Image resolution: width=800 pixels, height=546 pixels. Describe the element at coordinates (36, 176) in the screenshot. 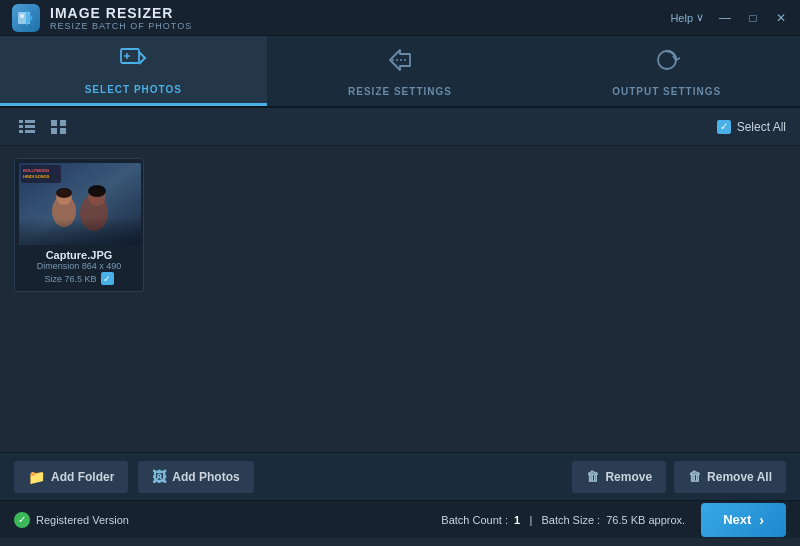

I see `svg-text: HINDI SONGS` at that location.